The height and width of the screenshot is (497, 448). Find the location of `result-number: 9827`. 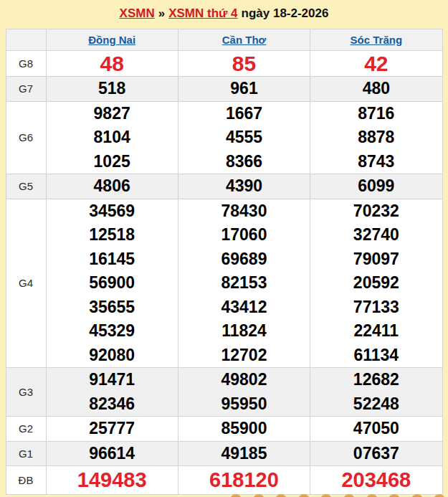

result-number: 9827 is located at coordinates (112, 114).